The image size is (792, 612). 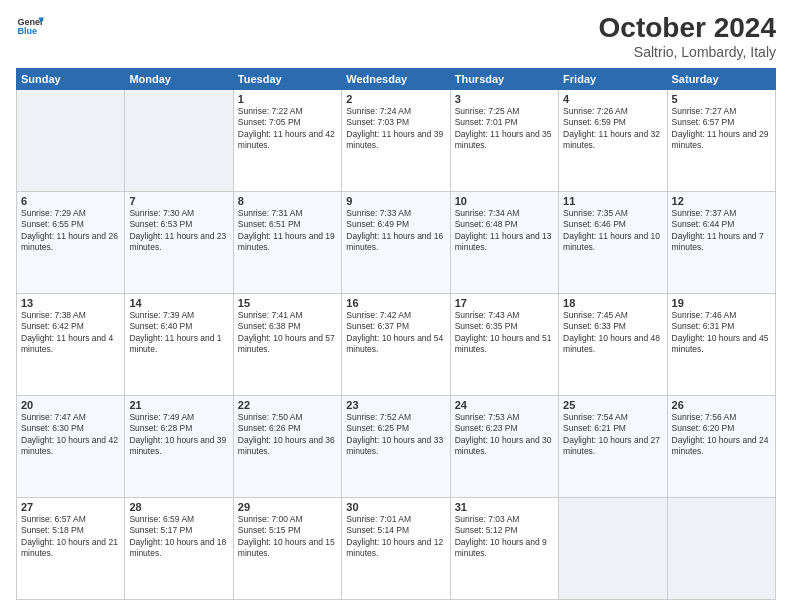 What do you see at coordinates (179, 80) in the screenshot?
I see `weekday-header-monday: Monday` at bounding box center [179, 80].